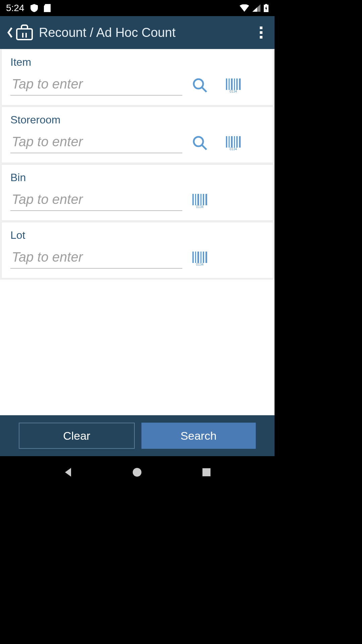 The width and height of the screenshot is (362, 644). What do you see at coordinates (137, 193) in the screenshot?
I see `bin-field-card: Bin 0134` at bounding box center [137, 193].